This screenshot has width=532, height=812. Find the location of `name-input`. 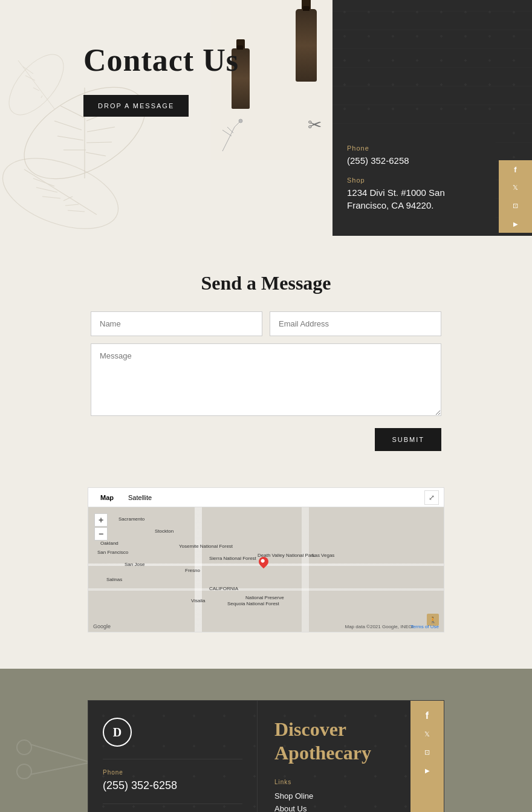

name-input is located at coordinates (177, 324).